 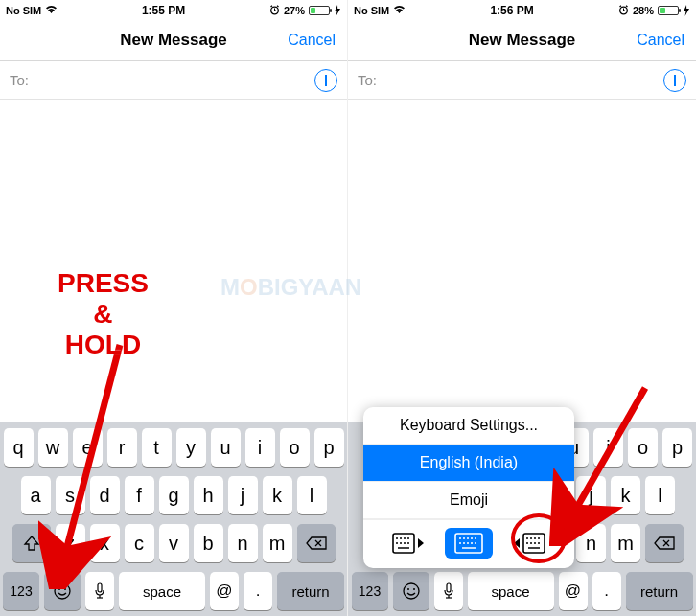 I want to click on clock: 1:55 PM, so click(x=163, y=11).